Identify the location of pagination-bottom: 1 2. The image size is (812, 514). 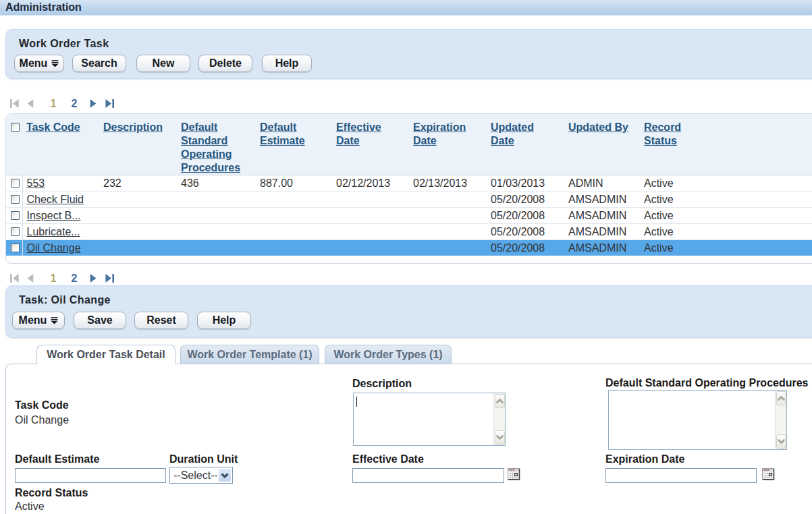
(111, 279).